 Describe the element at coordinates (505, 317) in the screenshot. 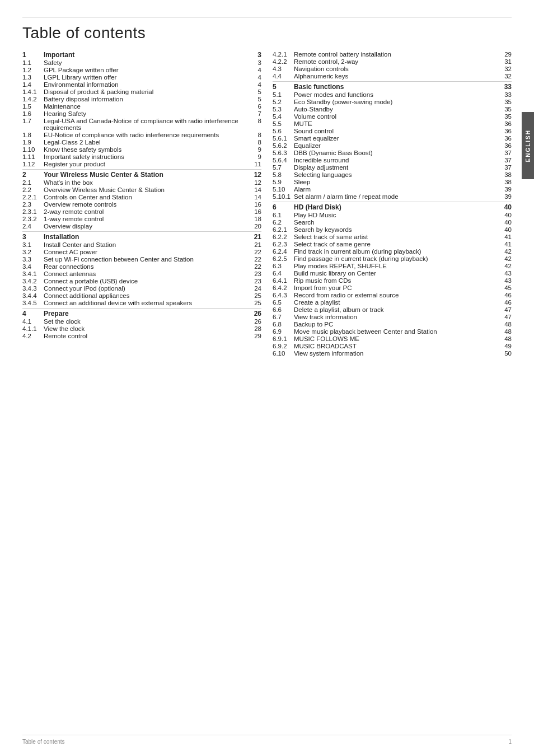

I see `toc-entry-page: 47` at that location.